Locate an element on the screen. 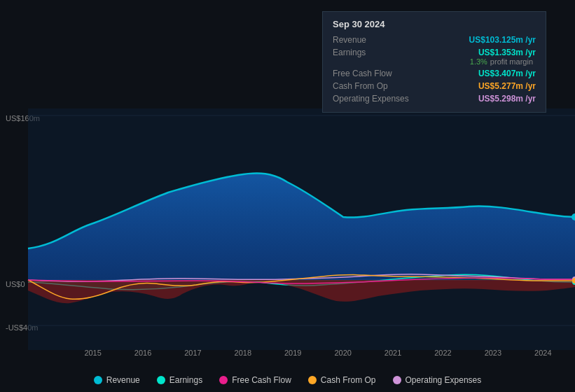  profit-margin-row: 1.3% profit margin is located at coordinates (434, 62).